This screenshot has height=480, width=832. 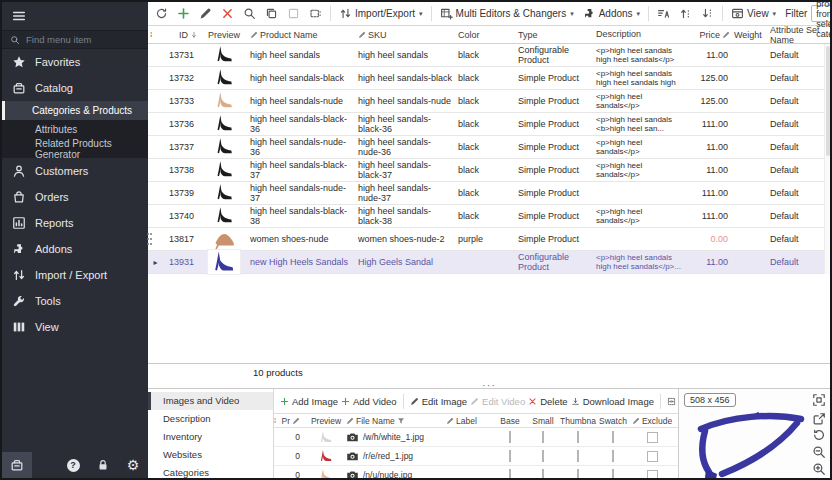 What do you see at coordinates (664, 14) in the screenshot?
I see `sort-alpha-button` at bounding box center [664, 14].